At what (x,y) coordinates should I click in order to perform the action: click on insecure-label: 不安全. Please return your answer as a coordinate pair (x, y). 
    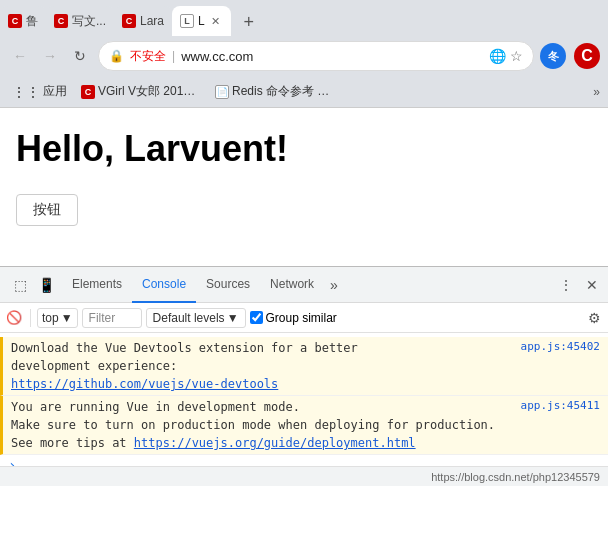
    Looking at the image, I should click on (148, 56).